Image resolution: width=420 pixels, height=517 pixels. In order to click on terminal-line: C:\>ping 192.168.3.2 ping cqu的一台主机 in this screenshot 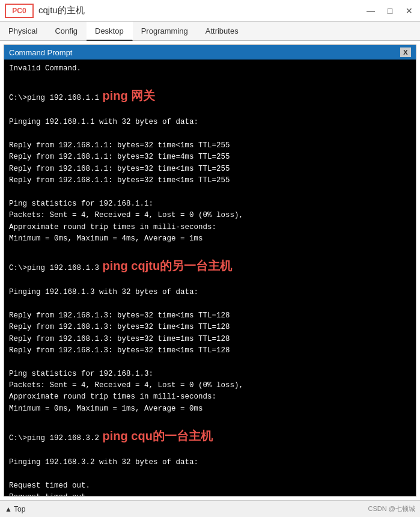, I will do `click(210, 436)`.